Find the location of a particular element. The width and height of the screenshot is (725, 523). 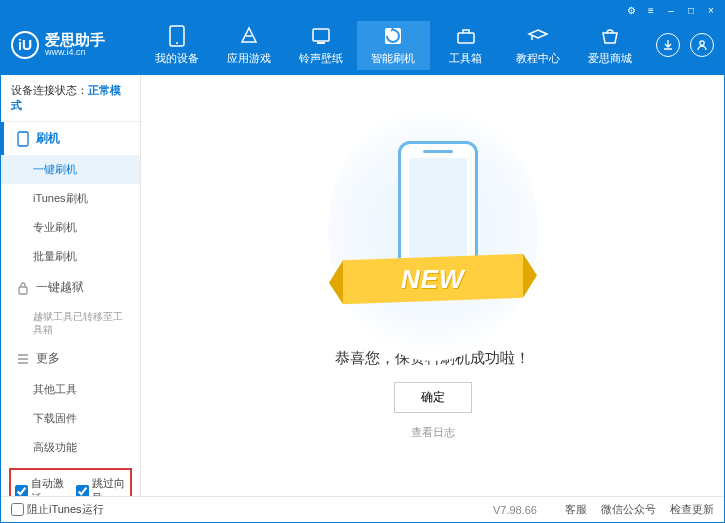

section-title: 更多 is located at coordinates (48, 358).